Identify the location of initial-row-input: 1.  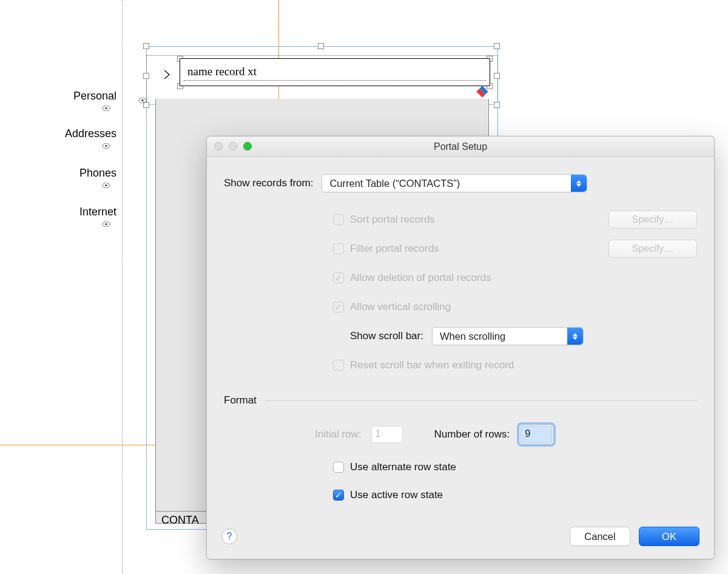
(387, 434).